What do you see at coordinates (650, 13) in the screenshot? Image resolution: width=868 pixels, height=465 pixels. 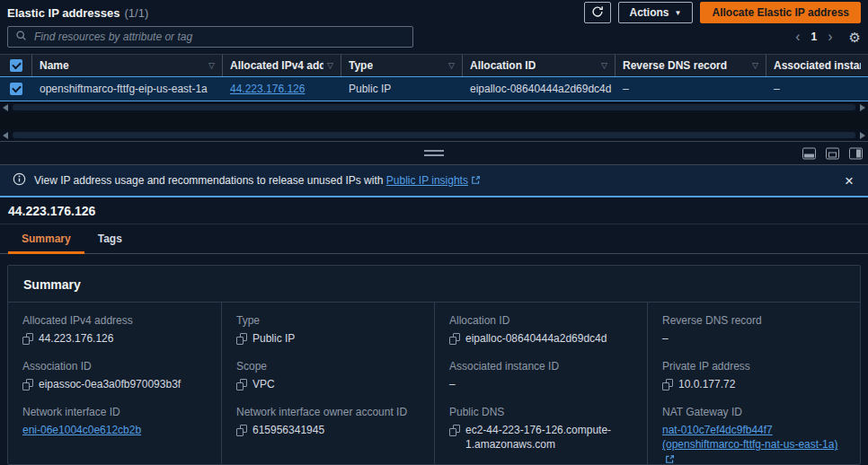 I see `actions-button-label: Actions` at bounding box center [650, 13].